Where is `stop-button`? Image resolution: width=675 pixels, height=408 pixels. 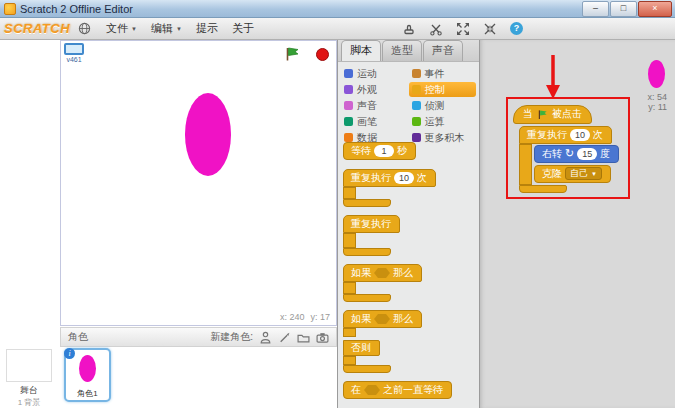 stop-button is located at coordinates (322, 54).